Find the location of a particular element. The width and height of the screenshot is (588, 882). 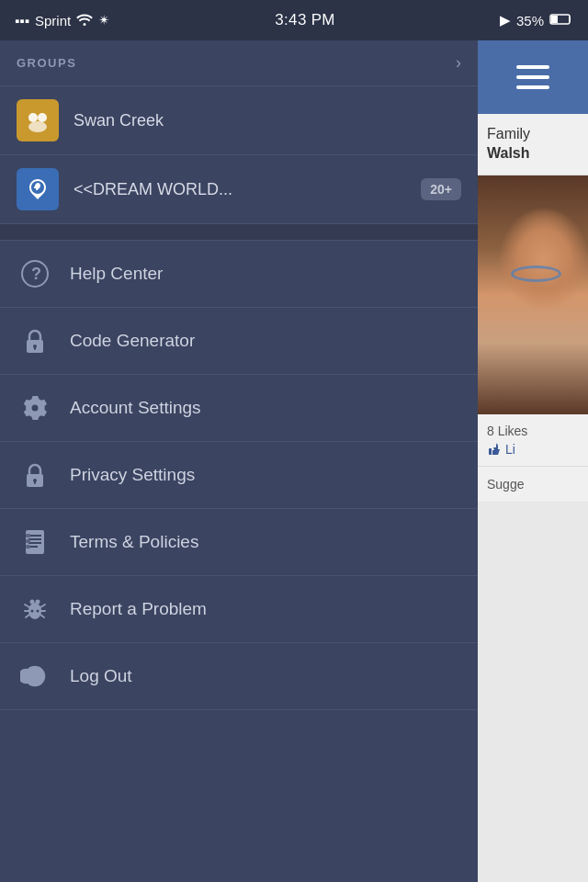

privacy-lock-icon is located at coordinates (35, 475).